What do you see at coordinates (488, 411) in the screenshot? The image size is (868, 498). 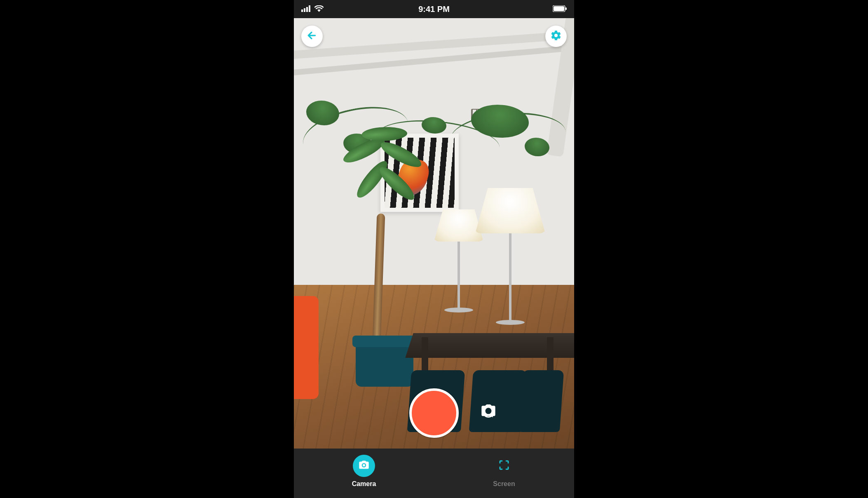 I see `flip-camera-icon` at bounding box center [488, 411].